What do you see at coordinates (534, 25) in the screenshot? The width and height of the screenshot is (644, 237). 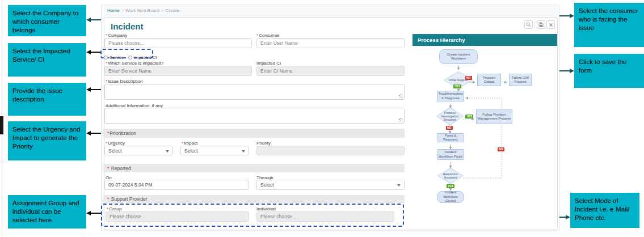 I see `toolbar-divider` at bounding box center [534, 25].